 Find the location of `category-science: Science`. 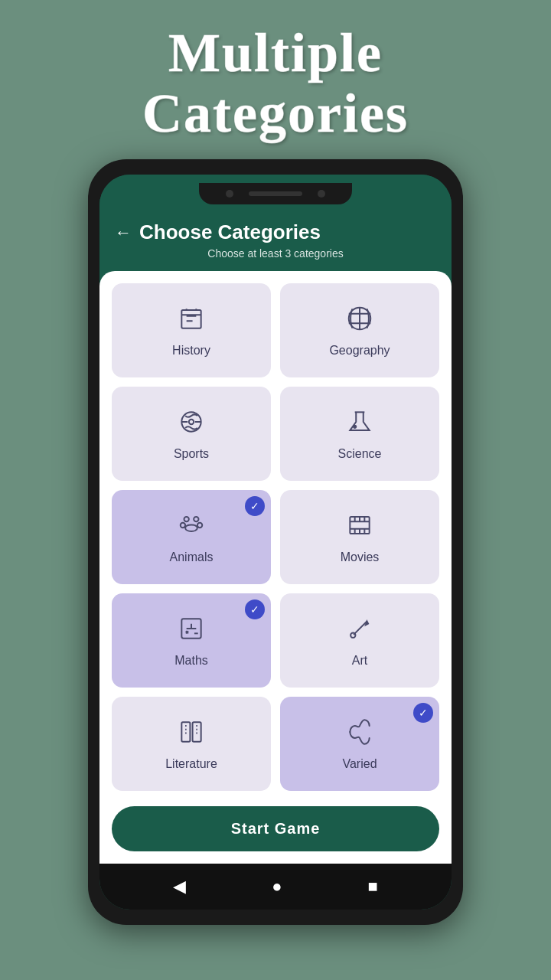

category-science: Science is located at coordinates (360, 433).